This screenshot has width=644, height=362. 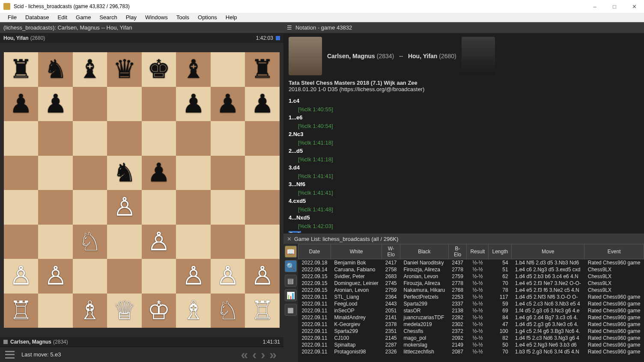 I want to click on square: ♕, so click(x=124, y=311).